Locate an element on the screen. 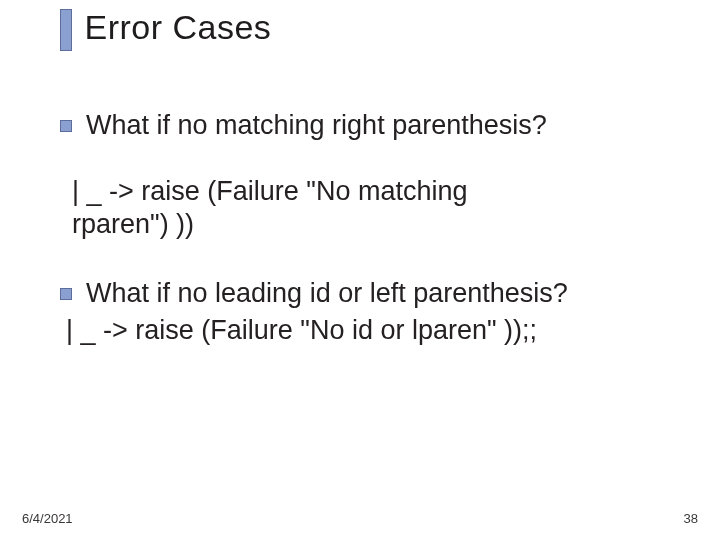 This screenshot has height=540, width=720. title-accent-bar is located at coordinates (66, 30).